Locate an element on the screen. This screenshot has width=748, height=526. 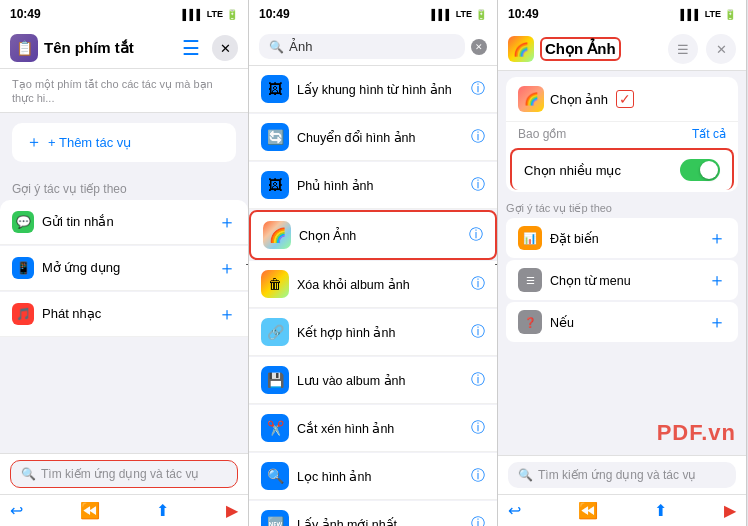
chon-tu-menu-item: ☰ Chọn từ menu ＋ is located at coordinates (622, 280).